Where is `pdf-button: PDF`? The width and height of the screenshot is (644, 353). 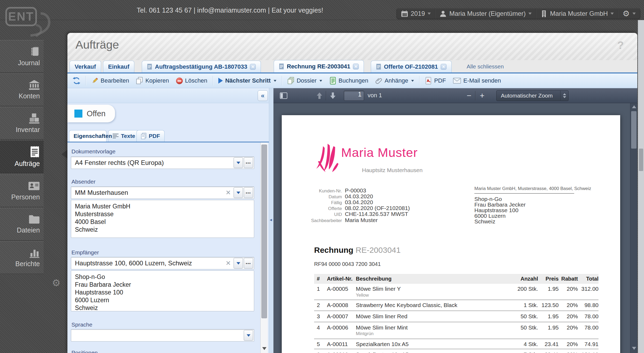 pdf-button: PDF is located at coordinates (436, 81).